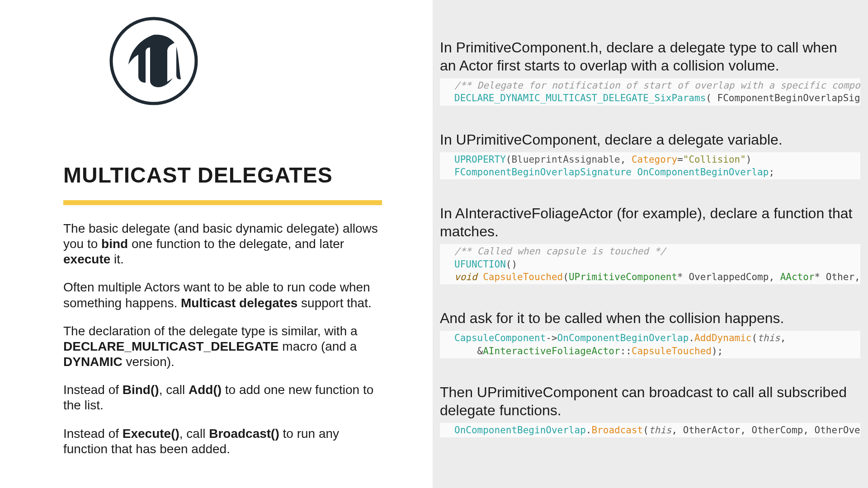 This screenshot has height=488, width=868. What do you see at coordinates (222, 202) in the screenshot?
I see `title-underline` at bounding box center [222, 202].